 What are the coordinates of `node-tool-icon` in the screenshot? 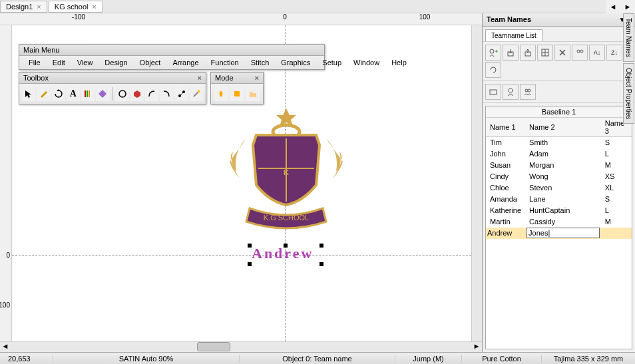 It's located at (181, 94).